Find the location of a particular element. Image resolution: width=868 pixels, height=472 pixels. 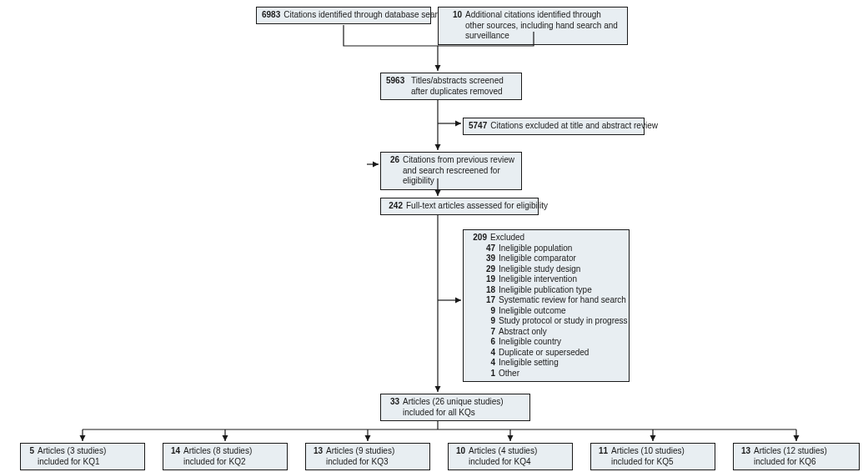

node-screened: 5963 Titles/abstracts screened after dup… is located at coordinates (451, 87).